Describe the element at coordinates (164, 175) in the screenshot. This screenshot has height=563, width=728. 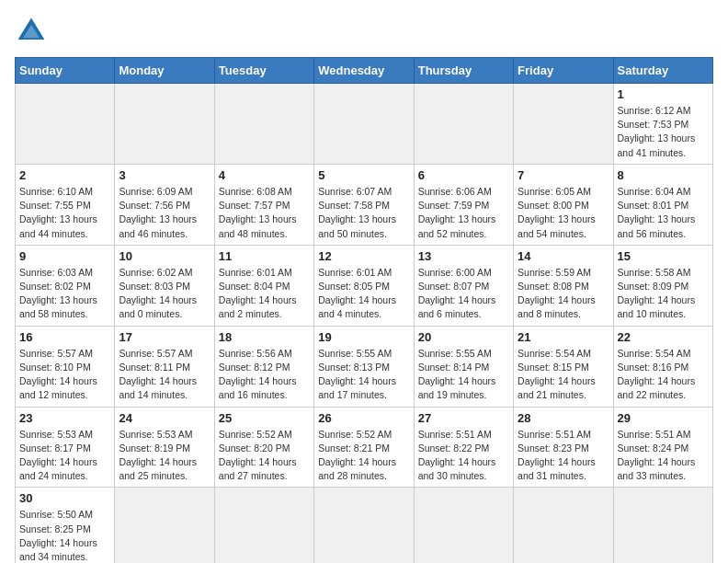
I see `day-number: 3` at that location.